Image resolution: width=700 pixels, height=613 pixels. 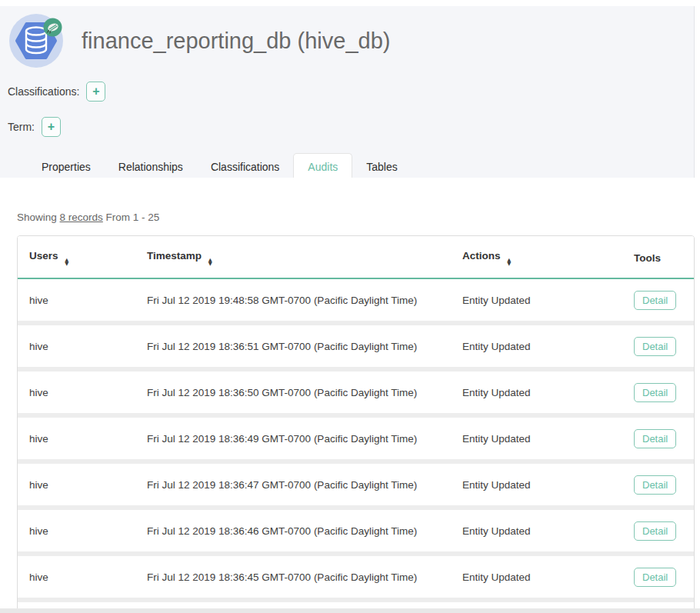 I want to click on timestamp-cell: Fri Jul 12 2019 18:36:47 GMT-0700 (Pacif…, so click(x=293, y=485).